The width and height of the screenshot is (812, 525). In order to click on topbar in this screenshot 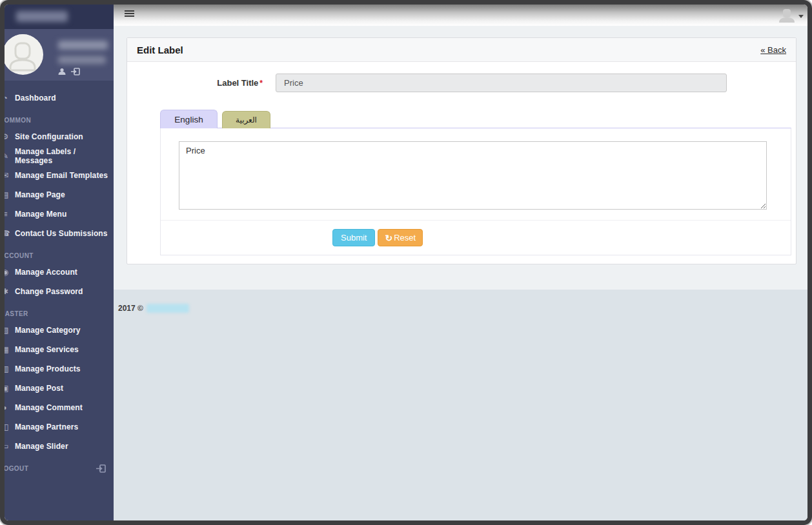, I will do `click(461, 15)`.